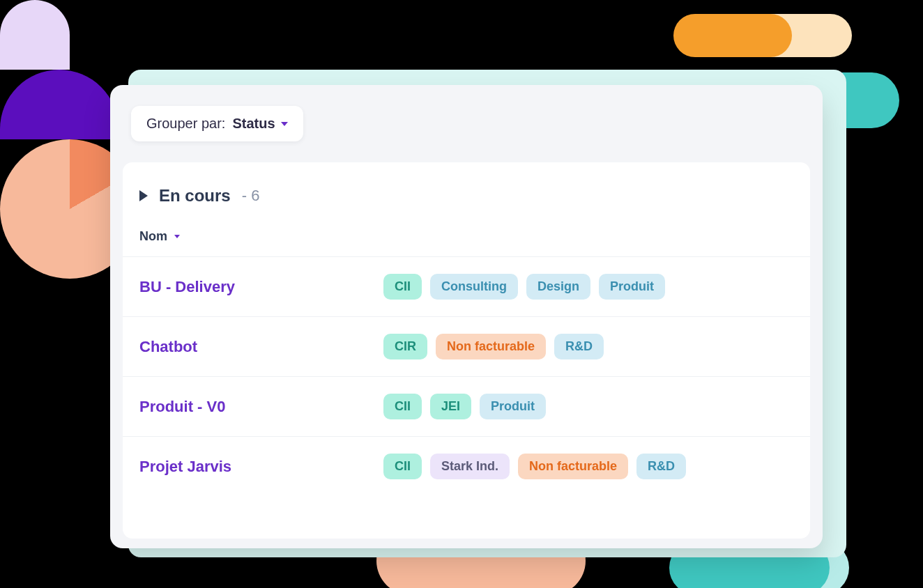 The width and height of the screenshot is (923, 588). I want to click on table-row: Produit - V0CIIJEIProduit, so click(466, 407).